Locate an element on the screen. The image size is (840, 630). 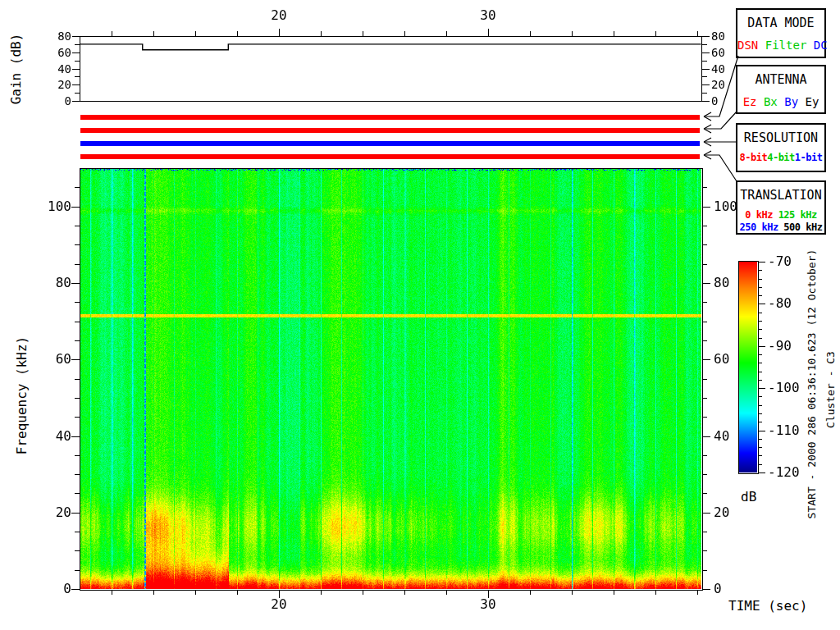
colorbar-tick-label: -90 is located at coordinates (779, 346).